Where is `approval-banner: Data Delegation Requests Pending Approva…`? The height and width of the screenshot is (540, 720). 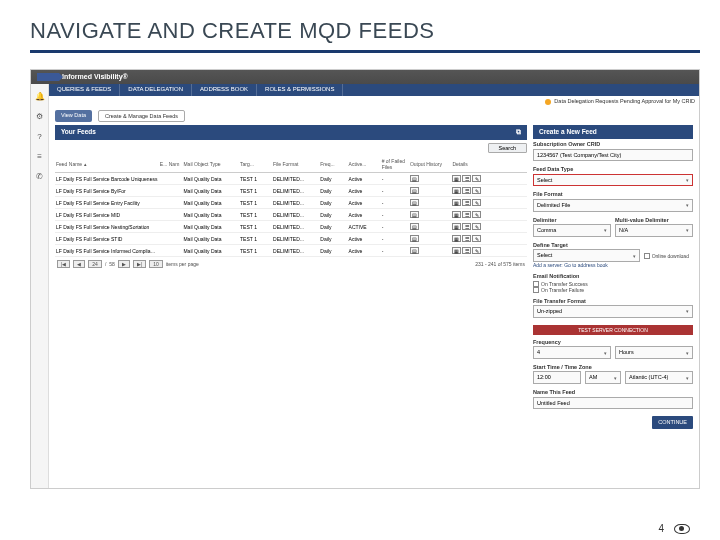
approval-banner: Data Delegation Requests Pending Approva… is located at coordinates (374, 102).